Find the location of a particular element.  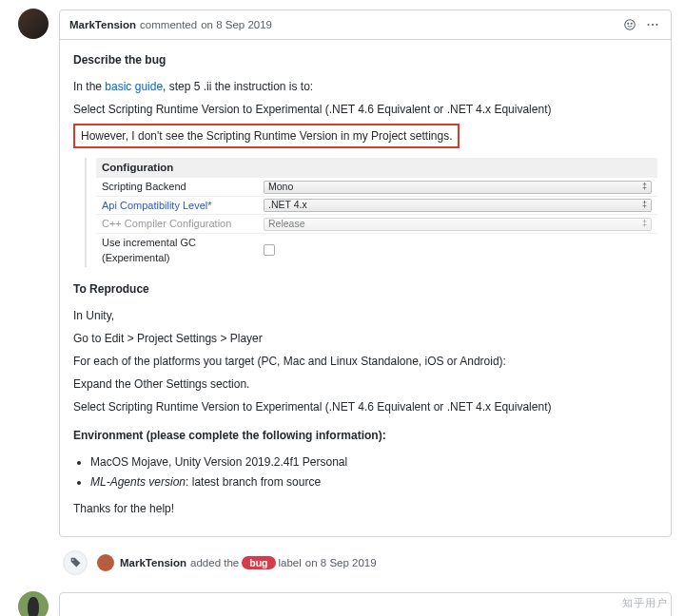

event-pre: added the is located at coordinates (215, 563).